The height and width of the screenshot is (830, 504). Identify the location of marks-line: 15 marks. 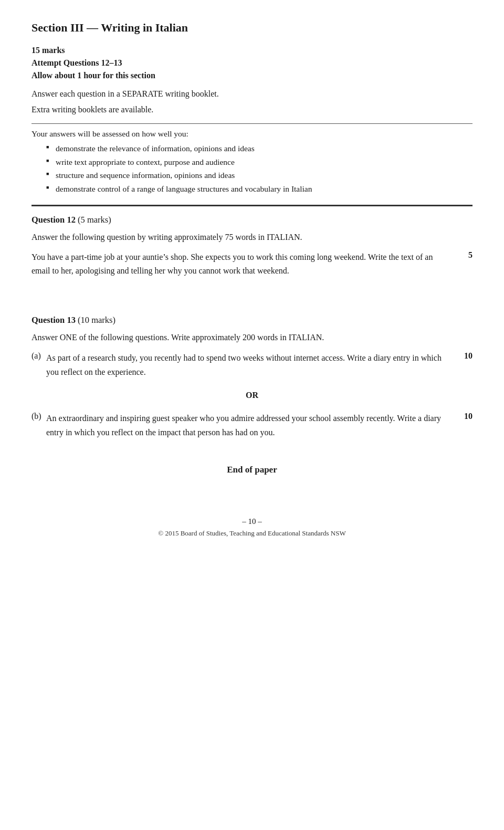
(252, 50).